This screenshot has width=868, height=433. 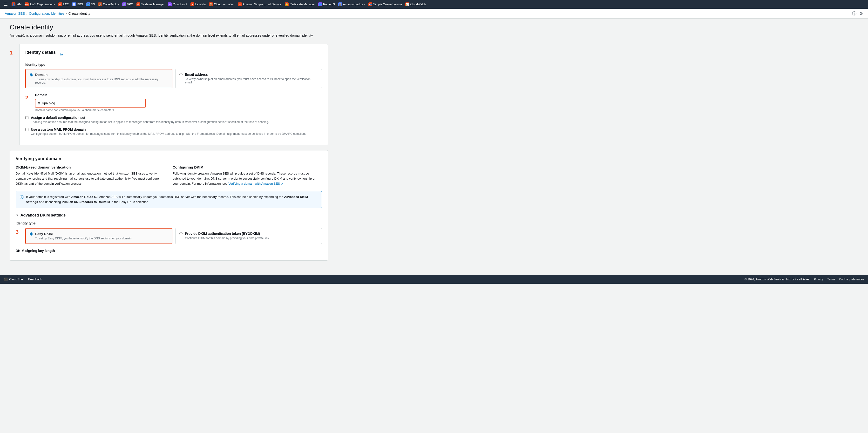 What do you see at coordinates (227, 236) in the screenshot?
I see `byodkim-content: Provide DKIM authentication token (BYODK…` at bounding box center [227, 236].